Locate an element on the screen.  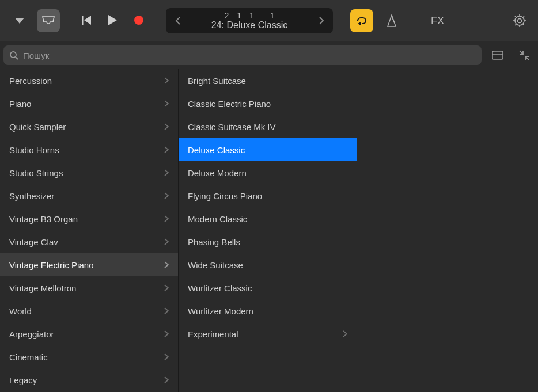
record-button is located at coordinates (139, 21).